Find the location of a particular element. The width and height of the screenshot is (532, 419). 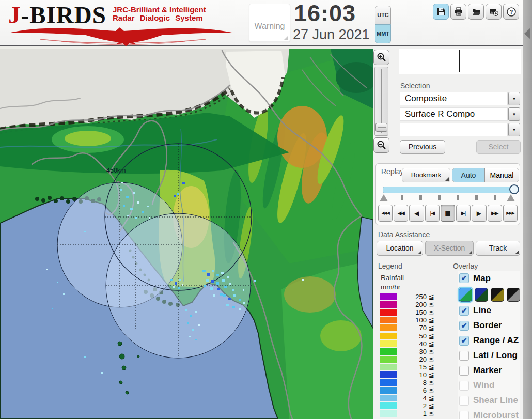

zoom-in-button is located at coordinates (381, 57).